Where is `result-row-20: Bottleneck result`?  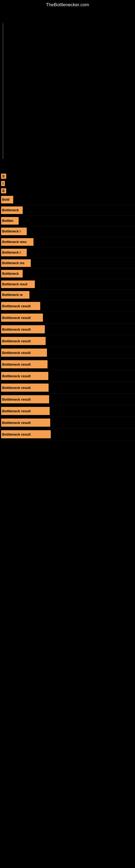 result-row-20: Bottleneck result is located at coordinates (68, 423).